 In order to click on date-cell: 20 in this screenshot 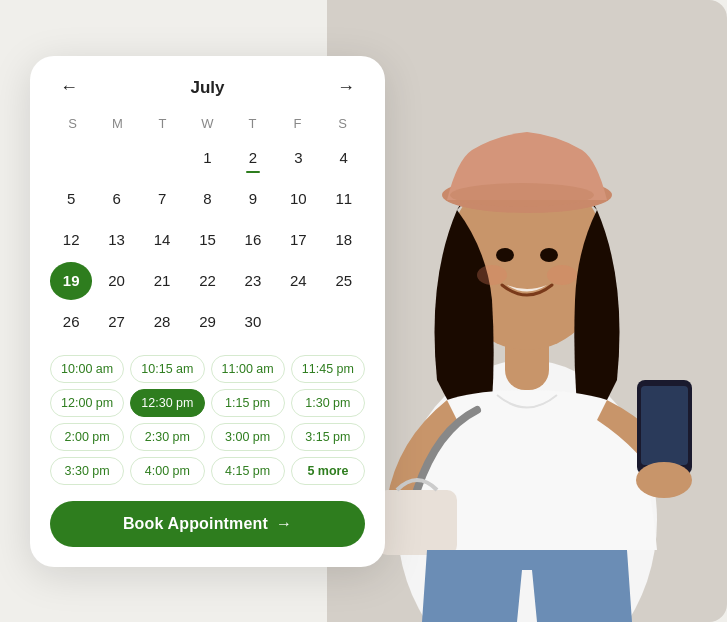, I will do `click(116, 281)`.